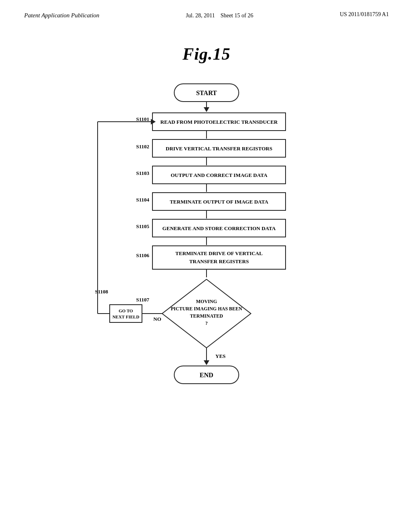 The image size is (413, 532). What do you see at coordinates (126, 314) in the screenshot?
I see `s1108-box` at bounding box center [126, 314].